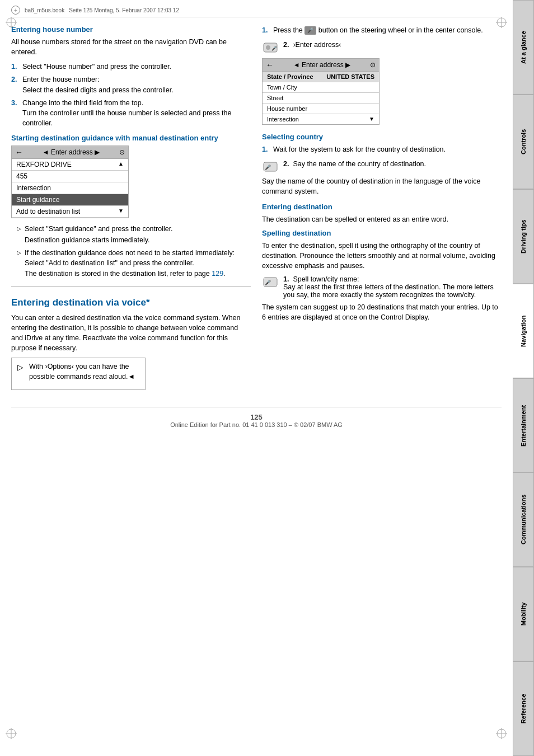 This screenshot has height=756, width=534. What do you see at coordinates (502, 734) in the screenshot?
I see `corner-mark-br` at bounding box center [502, 734].